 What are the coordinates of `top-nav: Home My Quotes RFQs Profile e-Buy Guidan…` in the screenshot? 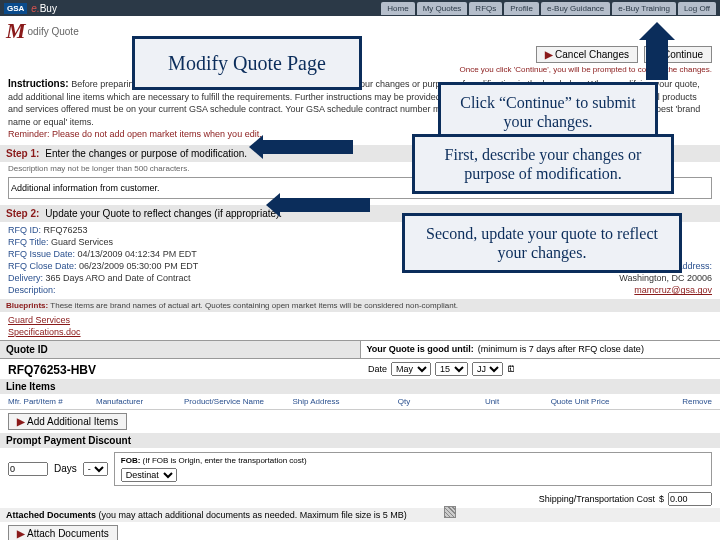 It's located at (548, 8).